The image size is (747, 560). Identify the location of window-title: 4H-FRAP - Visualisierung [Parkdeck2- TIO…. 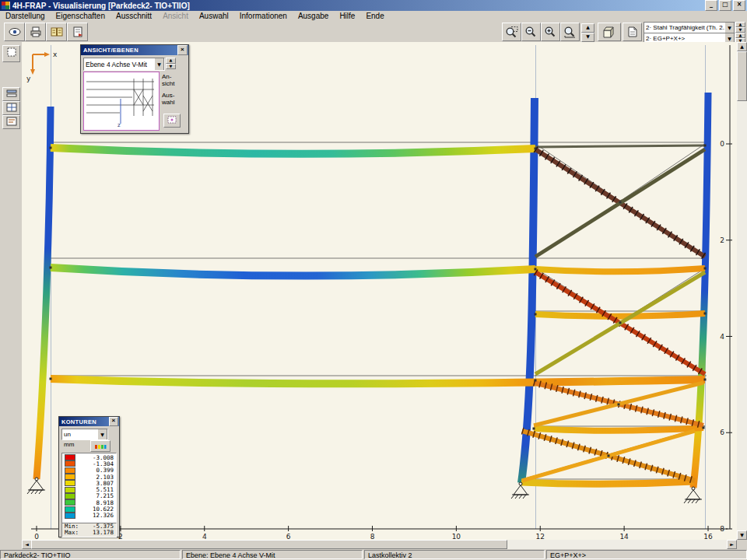
(359, 6).